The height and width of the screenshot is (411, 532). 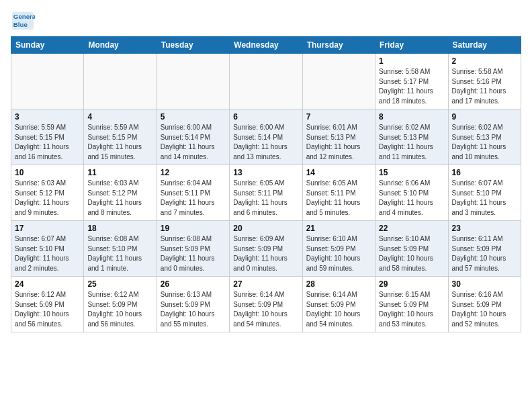 I want to click on day-detail: Sunrise: 6:11 AM Sunset: 5:09 PM Dayligh…, so click(x=485, y=254).